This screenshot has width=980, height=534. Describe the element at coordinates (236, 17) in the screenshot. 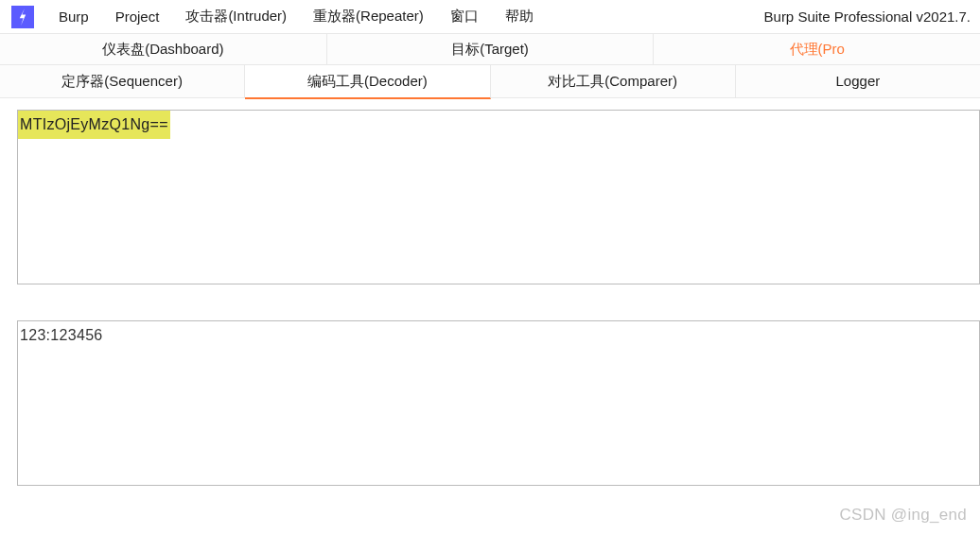

I see `menu-intruder: 攻击器(Intruder)` at that location.